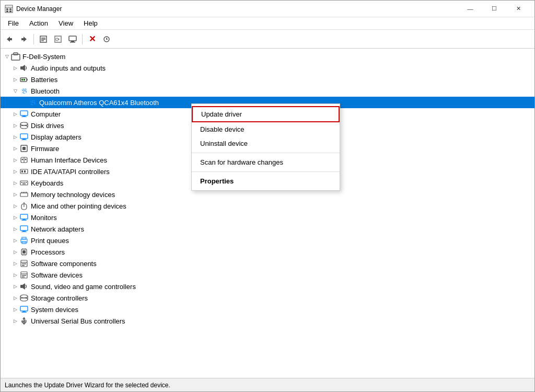 This screenshot has width=535, height=392. Describe the element at coordinates (15, 194) in the screenshot. I see `memory-toggle: ▷` at that location.